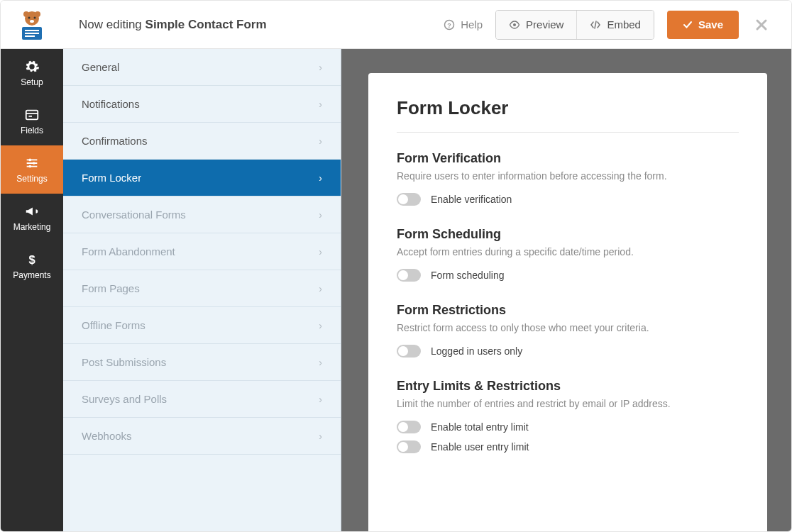  What do you see at coordinates (409, 199) in the screenshot?
I see `toggle-enable-verification` at bounding box center [409, 199].